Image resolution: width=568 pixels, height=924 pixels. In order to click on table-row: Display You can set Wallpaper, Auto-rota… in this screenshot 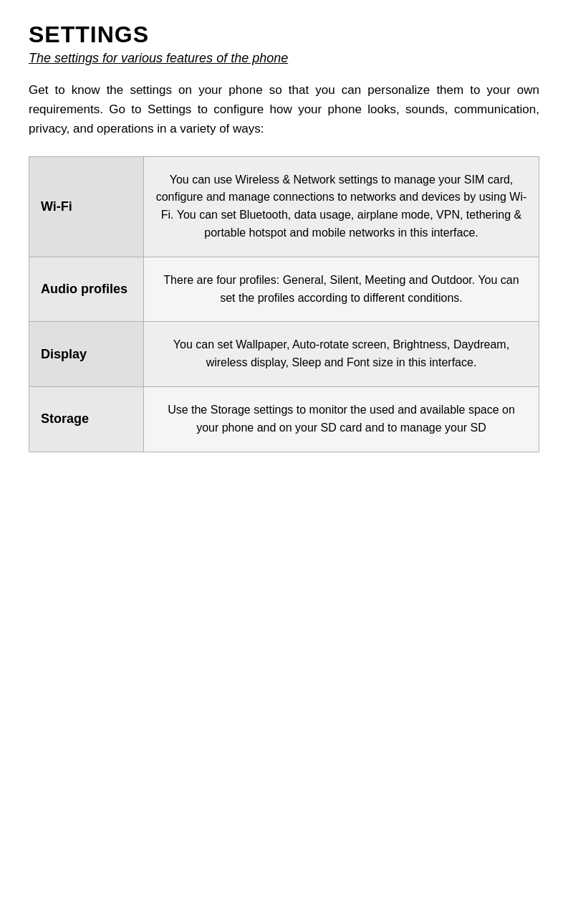, I will do `click(284, 354)`.